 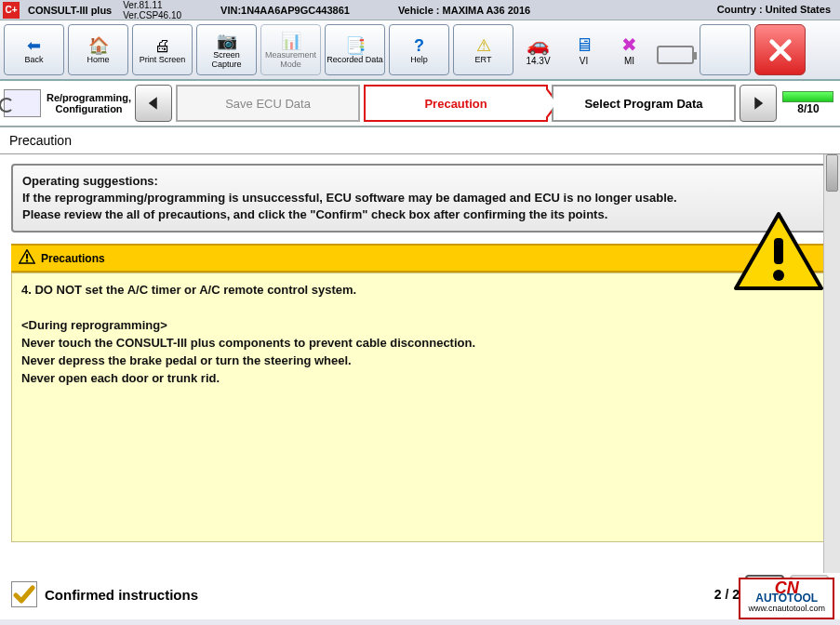 What do you see at coordinates (99, 50) in the screenshot?
I see `home-button: 🏠Home` at bounding box center [99, 50].